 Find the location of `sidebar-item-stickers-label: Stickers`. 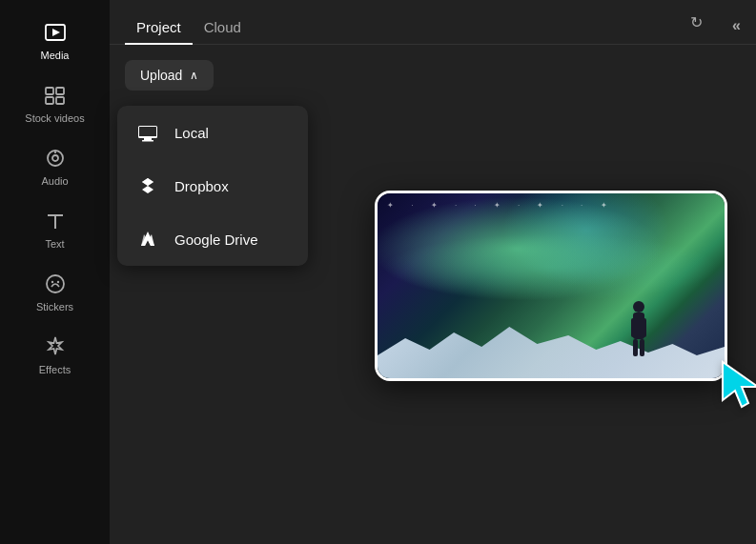

sidebar-item-stickers-label: Stickers is located at coordinates (55, 307).